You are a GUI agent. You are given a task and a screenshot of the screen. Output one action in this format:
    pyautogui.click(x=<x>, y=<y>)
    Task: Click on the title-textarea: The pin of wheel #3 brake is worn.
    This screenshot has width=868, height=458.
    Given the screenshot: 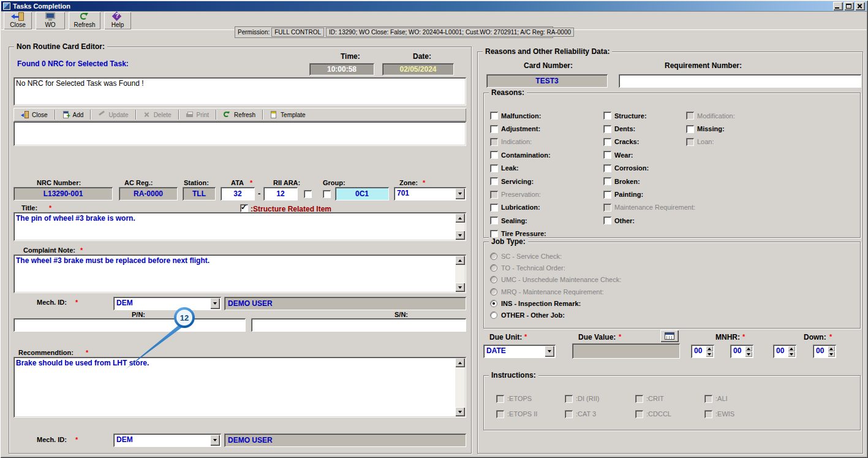 What is the action you would take?
    pyautogui.click(x=240, y=227)
    